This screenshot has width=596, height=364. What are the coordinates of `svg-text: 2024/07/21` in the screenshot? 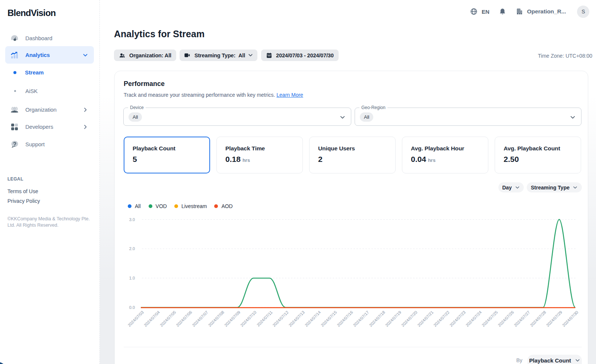 It's located at (425, 319).